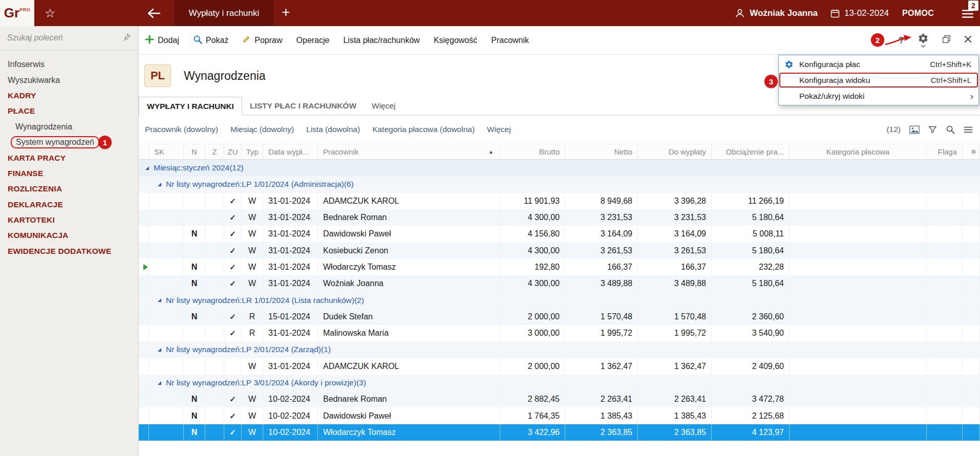  Describe the element at coordinates (69, 220) in the screenshot. I see `sidebar-item-kartoteki: KARTOTEKI` at that location.